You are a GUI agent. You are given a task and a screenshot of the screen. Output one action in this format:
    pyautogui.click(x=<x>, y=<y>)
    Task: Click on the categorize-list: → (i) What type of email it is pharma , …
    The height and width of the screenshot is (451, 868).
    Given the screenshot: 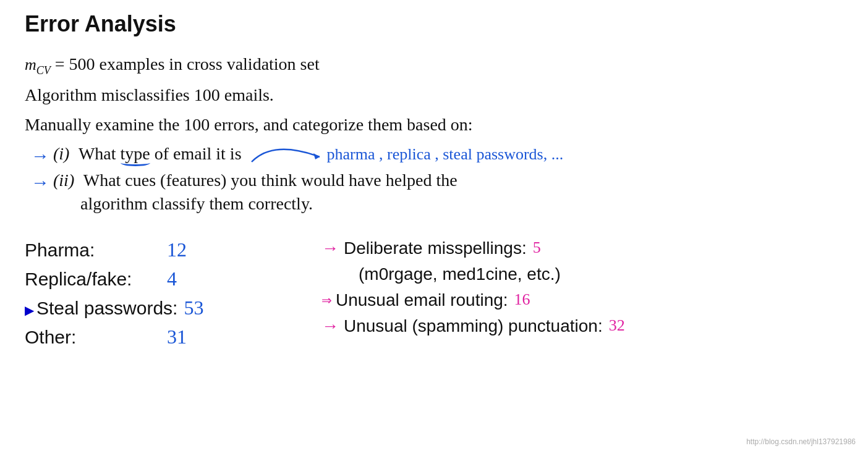 What is the action you would take?
    pyautogui.click(x=437, y=179)
    